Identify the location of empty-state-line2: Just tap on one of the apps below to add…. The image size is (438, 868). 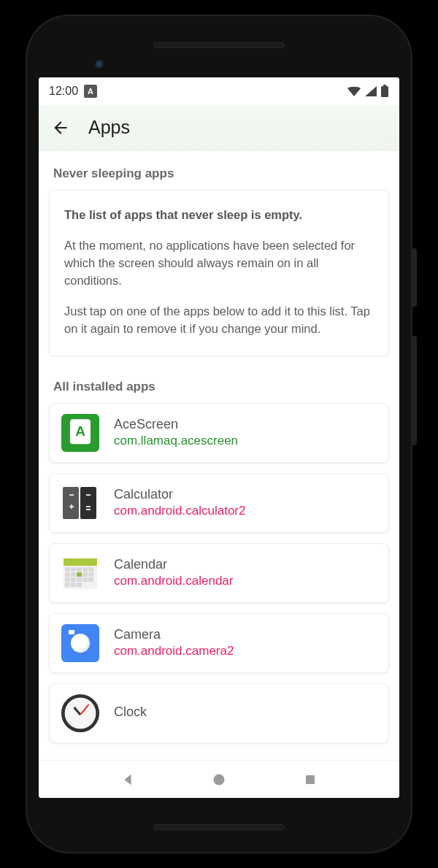
(219, 320).